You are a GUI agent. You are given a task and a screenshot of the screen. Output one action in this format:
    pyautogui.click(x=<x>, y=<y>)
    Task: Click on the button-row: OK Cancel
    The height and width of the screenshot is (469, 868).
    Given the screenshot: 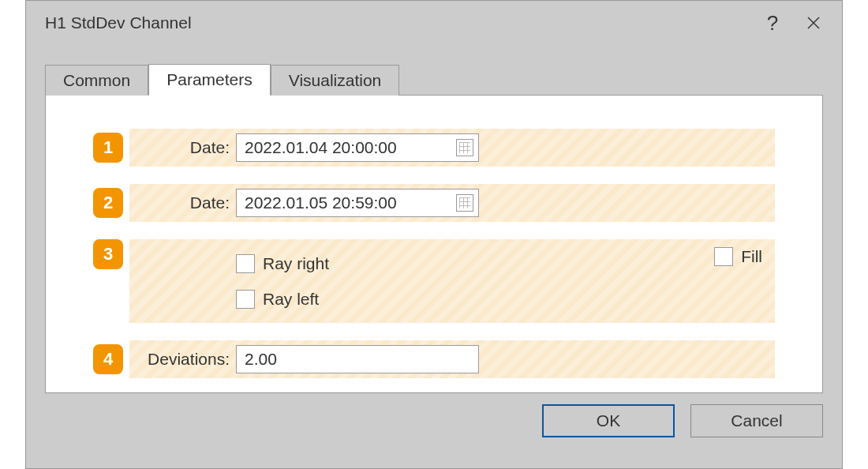 What is the action you would take?
    pyautogui.click(x=434, y=415)
    